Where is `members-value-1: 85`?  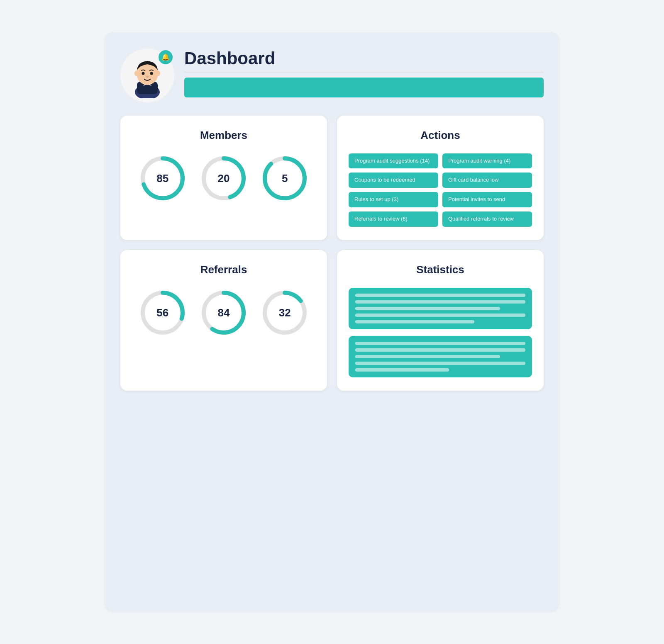
members-value-1: 85 is located at coordinates (163, 178).